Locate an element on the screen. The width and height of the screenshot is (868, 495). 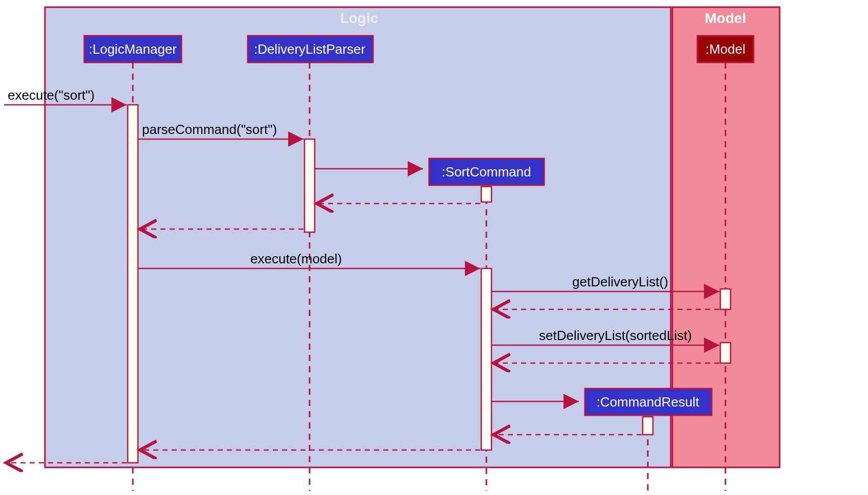
activation-model-get is located at coordinates (725, 299).